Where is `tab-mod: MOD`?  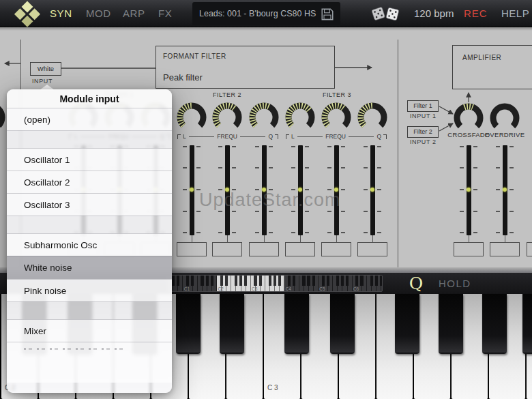 tab-mod: MOD is located at coordinates (98, 14).